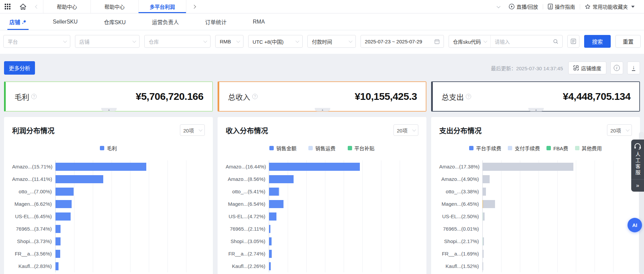  Describe the element at coordinates (322, 148) in the screenshot. I see `legend-item: 销售运费` at that location.